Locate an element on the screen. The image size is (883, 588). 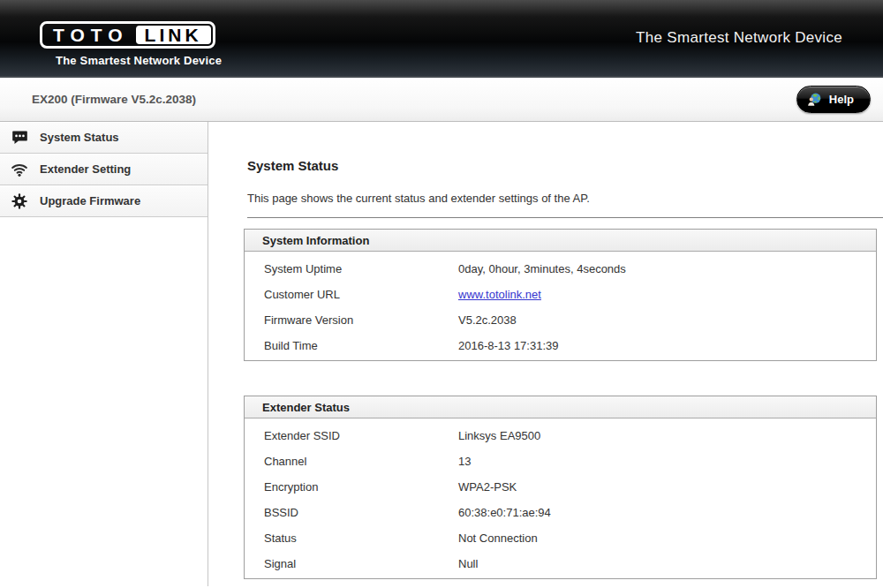
row-label: Signal is located at coordinates (351, 563).